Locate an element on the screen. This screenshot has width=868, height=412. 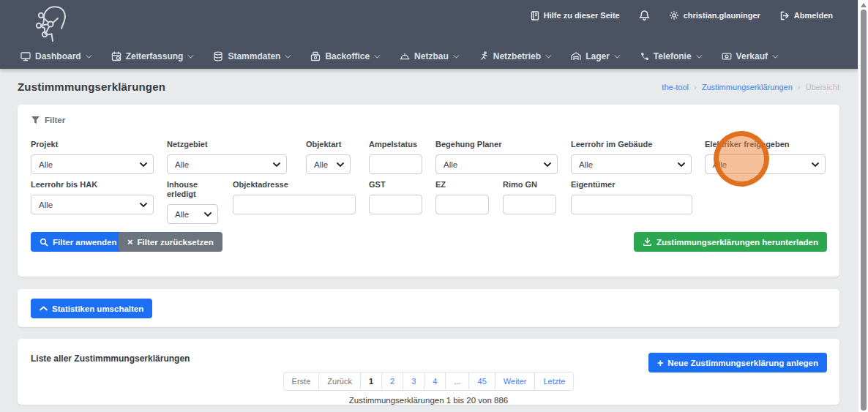
rimo-gn-label: Rimo GN is located at coordinates (530, 184).